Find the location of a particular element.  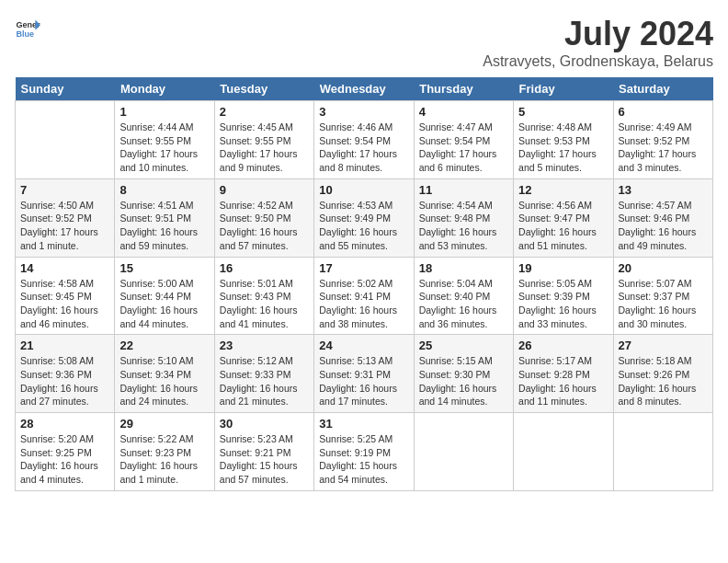

cell-date: 14 is located at coordinates (64, 269).